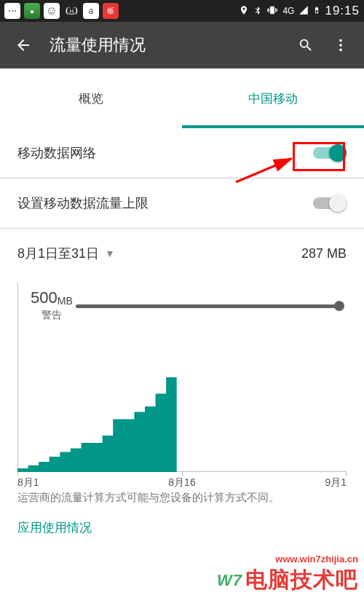 Image resolution: width=364 pixels, height=598 pixels. Describe the element at coordinates (182, 253) in the screenshot. I see `date-range-row: 8月1日至31日 ▼ 287 MB` at that location.